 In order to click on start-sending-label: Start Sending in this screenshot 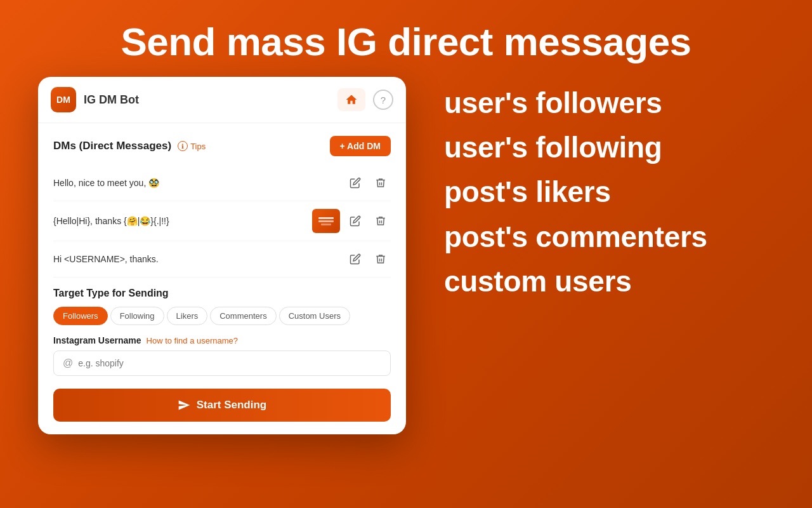, I will do `click(232, 405)`.